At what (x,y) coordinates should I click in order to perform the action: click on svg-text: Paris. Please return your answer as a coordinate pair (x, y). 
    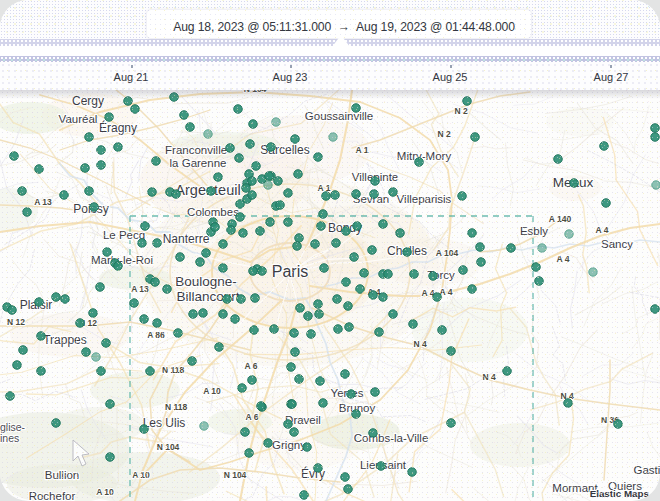
    Looking at the image, I should click on (290, 272).